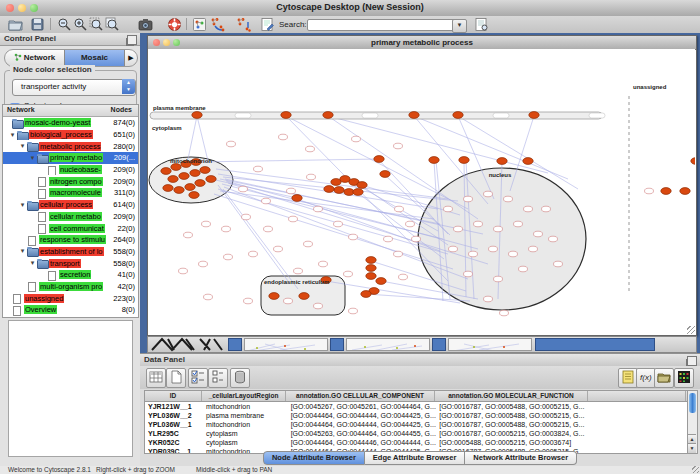 This screenshot has height=474, width=700. Describe the element at coordinates (314, 458) in the screenshot. I see `tab-node-attribute-browser: Node Attribute Browser` at that location.